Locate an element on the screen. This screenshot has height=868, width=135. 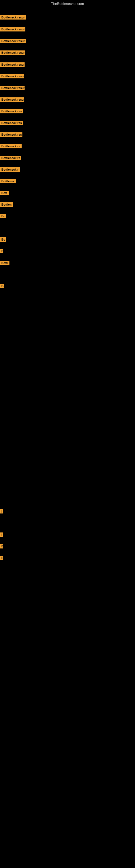
bottleneck-badge: Bottleneck resul is located at coordinates (12, 65).